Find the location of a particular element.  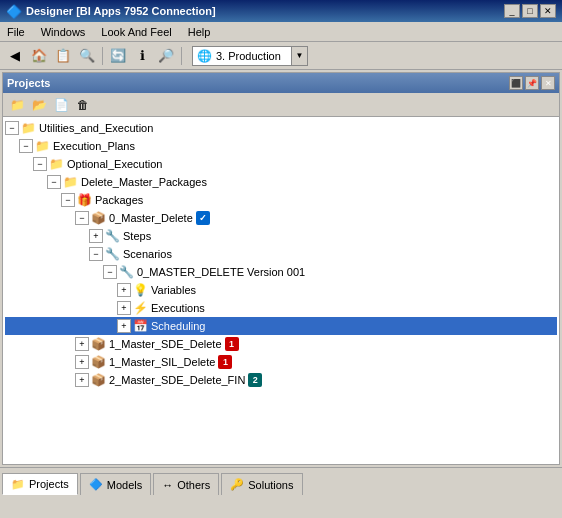

tree-icon-root: 📁 is located at coordinates (28, 128).